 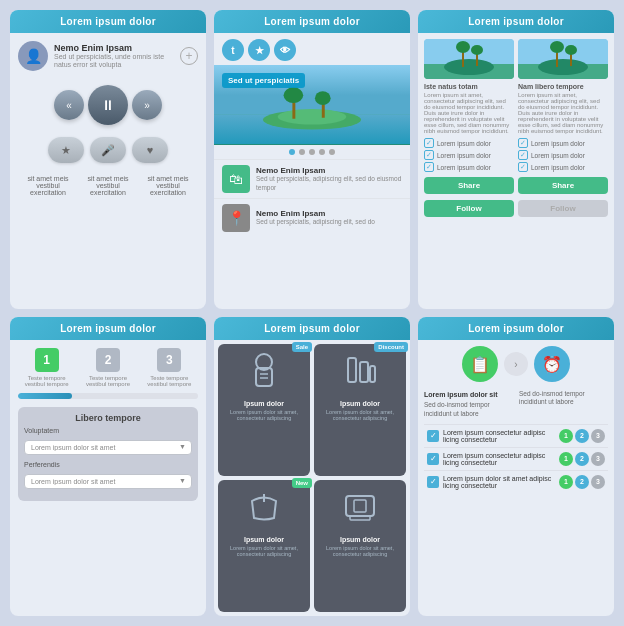 What do you see at coordinates (469, 143) in the screenshot?
I see `checkbox-row-1-1: ✓ Lorem ipsum dolor` at bounding box center [469, 143].